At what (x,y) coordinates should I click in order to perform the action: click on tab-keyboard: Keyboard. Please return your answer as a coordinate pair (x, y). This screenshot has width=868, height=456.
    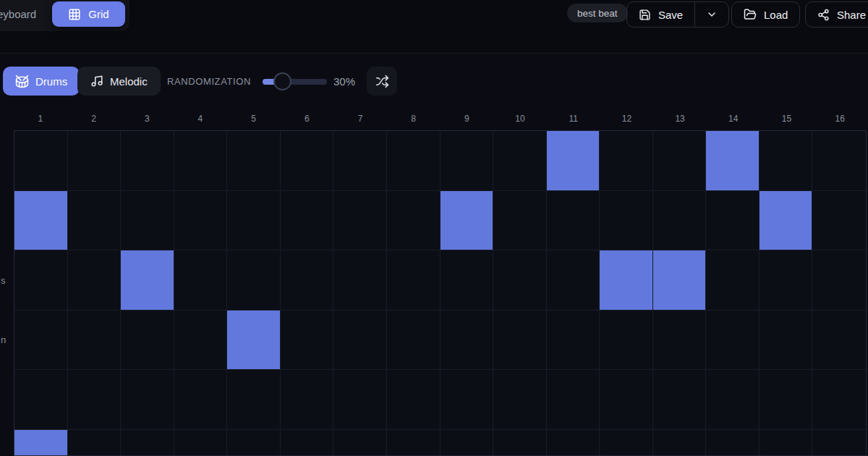
    Looking at the image, I should click on (20, 14).